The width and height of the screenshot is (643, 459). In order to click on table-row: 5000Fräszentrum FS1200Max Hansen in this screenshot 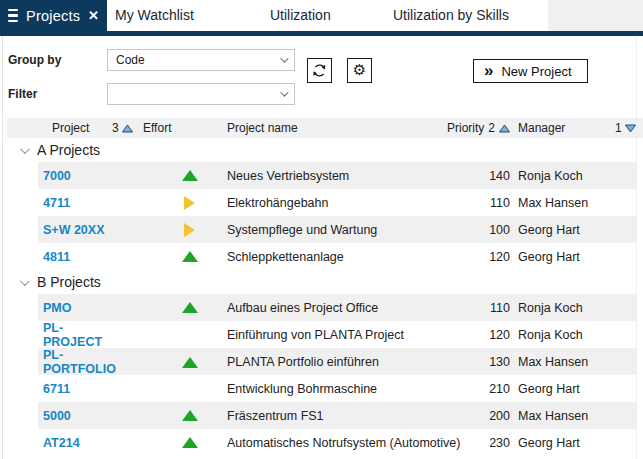, I will do `click(322, 416)`.